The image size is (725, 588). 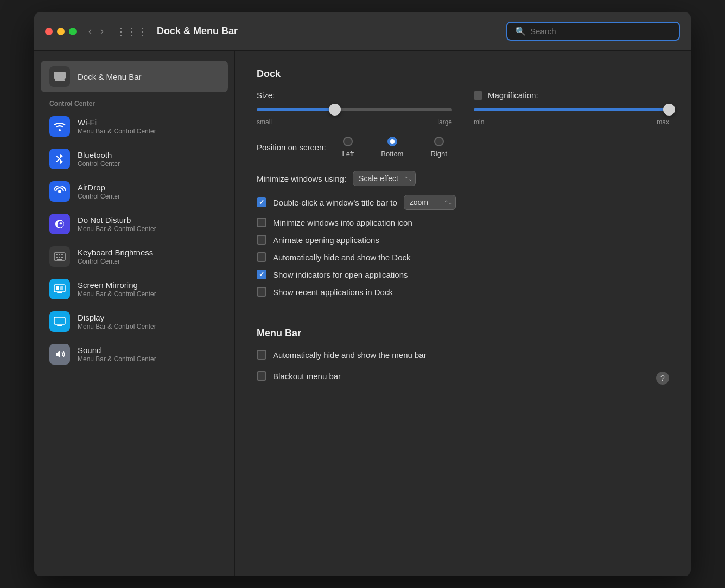 I want to click on indicators-checkbox, so click(x=262, y=274).